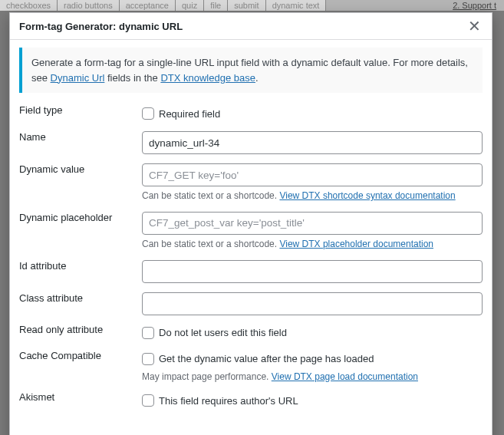  Describe the element at coordinates (474, 26) in the screenshot. I see `close-icon: ✕` at that location.